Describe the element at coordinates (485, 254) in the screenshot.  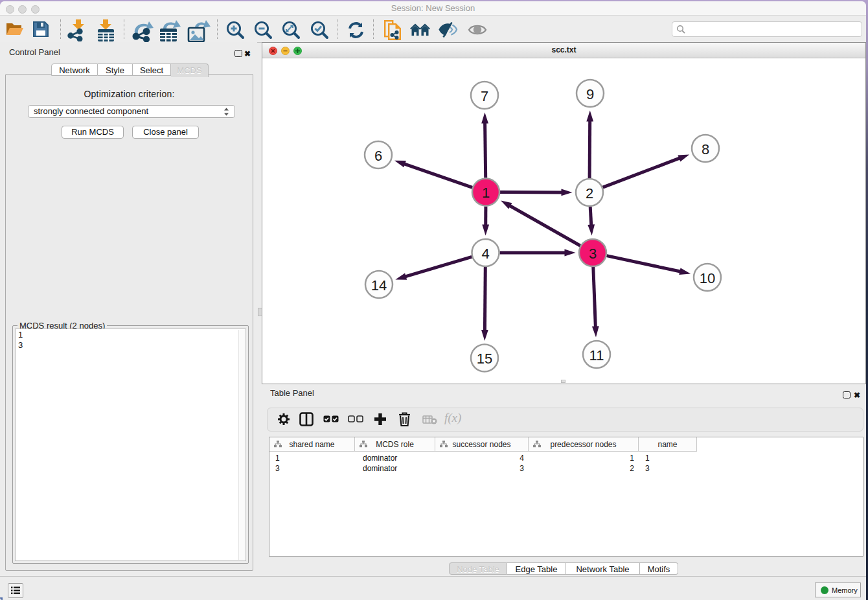
I see `svg-text: 4` at that location.